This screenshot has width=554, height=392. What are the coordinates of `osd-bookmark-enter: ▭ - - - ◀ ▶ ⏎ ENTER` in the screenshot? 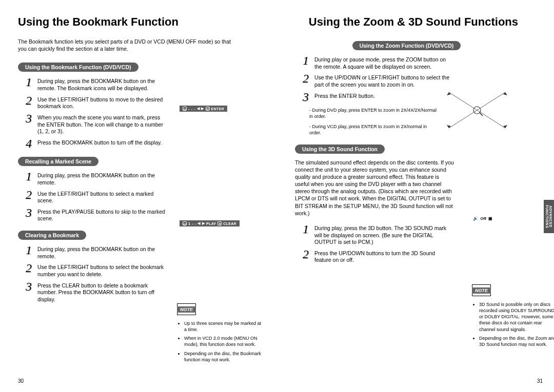 It's located at (203, 109).